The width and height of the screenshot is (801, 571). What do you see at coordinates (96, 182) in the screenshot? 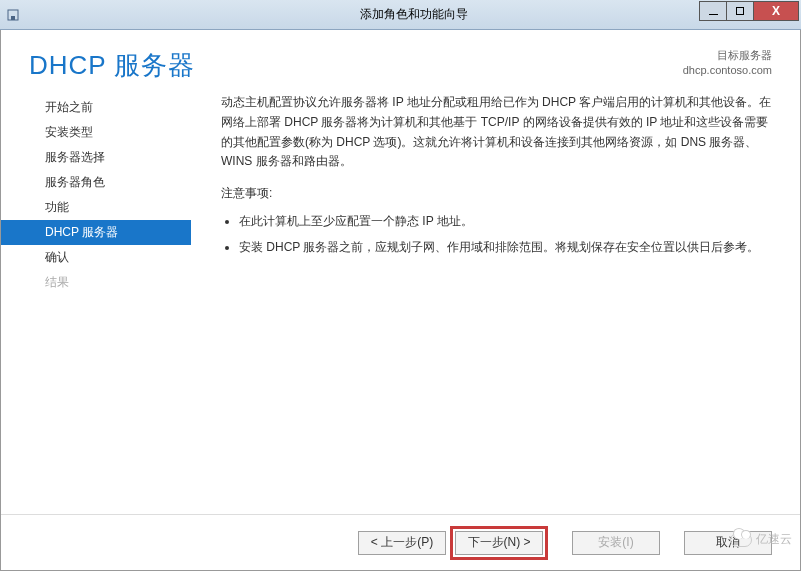
I see `sidebar-item-server-roles: 服务器角色` at bounding box center [96, 182].